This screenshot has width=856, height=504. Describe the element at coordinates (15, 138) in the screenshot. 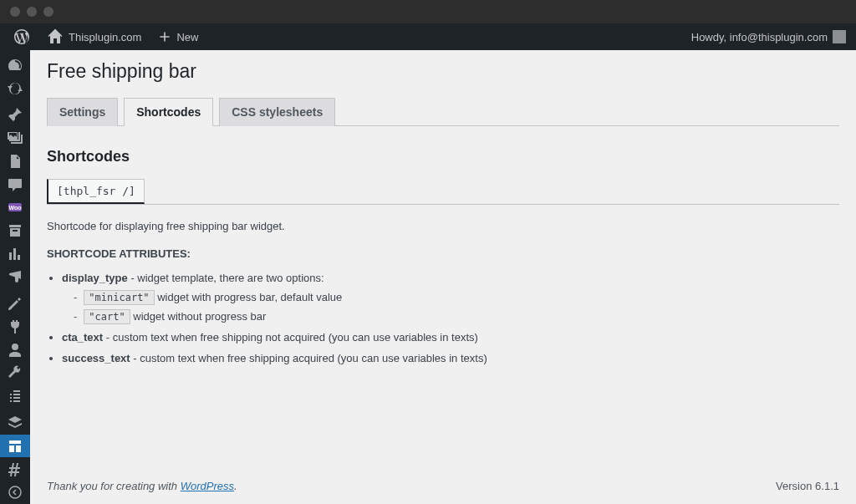

I see `media-icon` at that location.